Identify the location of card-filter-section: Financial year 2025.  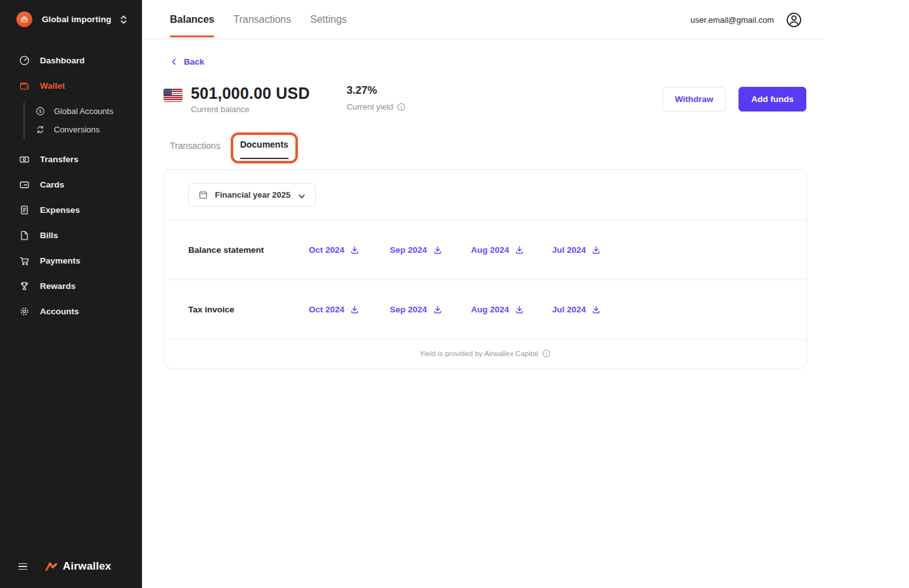
(486, 195).